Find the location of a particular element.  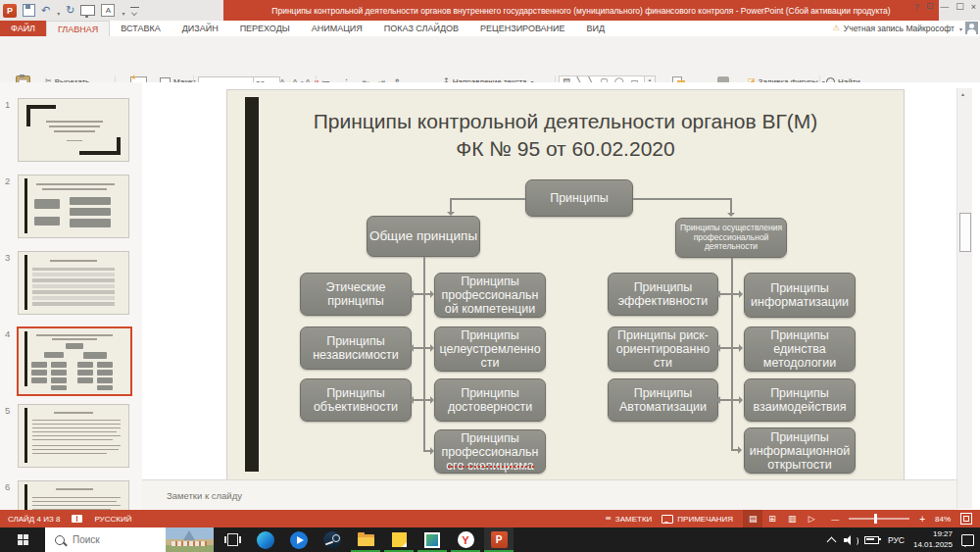

action-center-icon is located at coordinates (968, 540).